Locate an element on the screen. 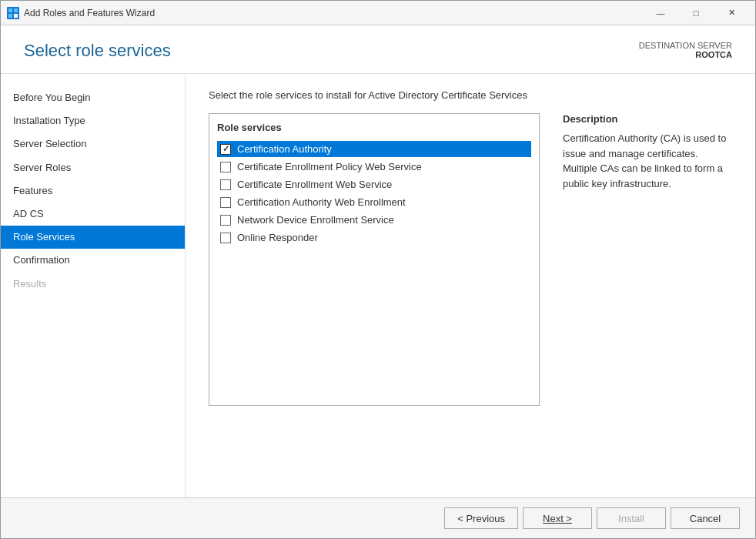 The height and width of the screenshot is (539, 756). previous-button: < Previous is located at coordinates (481, 518).